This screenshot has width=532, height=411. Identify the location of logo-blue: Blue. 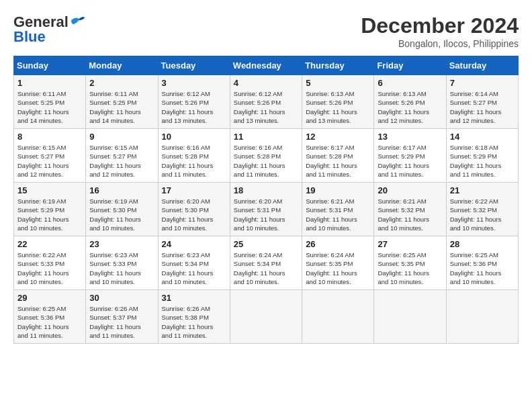
(30, 37).